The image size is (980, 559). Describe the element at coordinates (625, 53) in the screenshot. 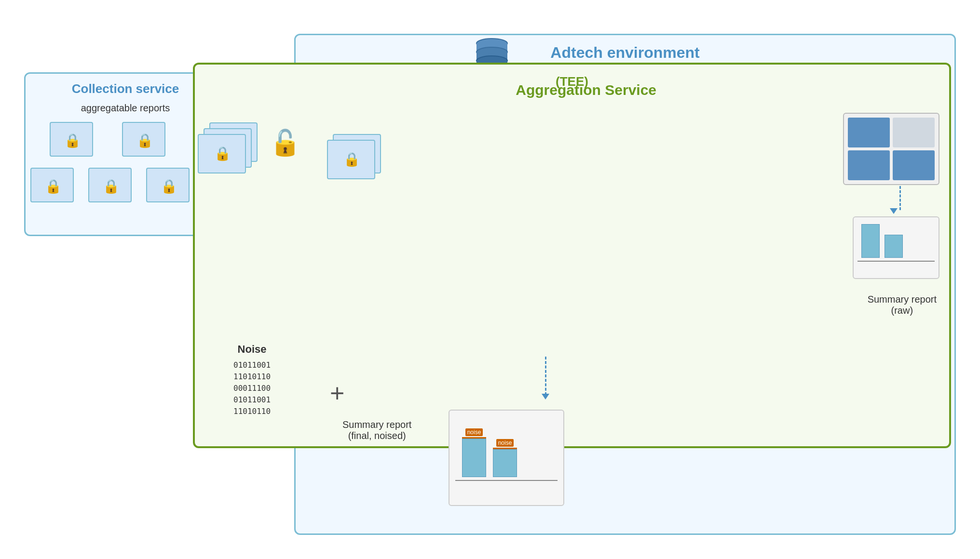

I see `adtech-title: Adtech environment` at that location.